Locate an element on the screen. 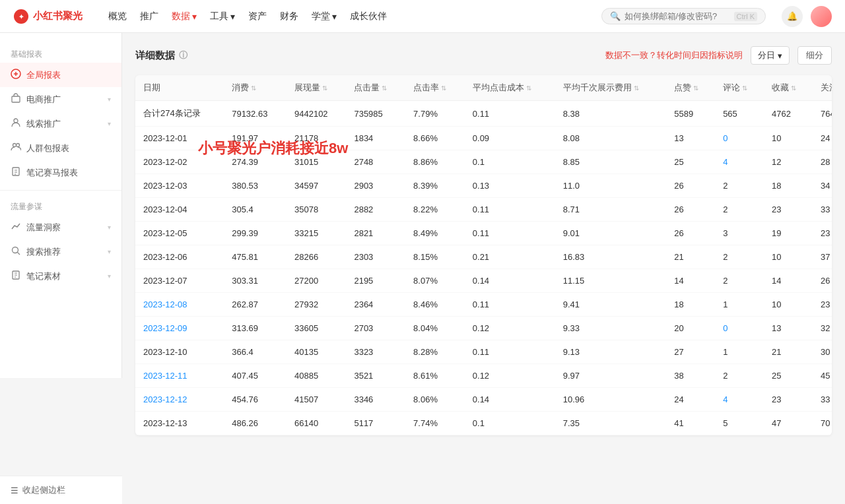 The image size is (845, 504). sidebar-item-ecom-promo: 电商推广 ▾ is located at coordinates (61, 99).